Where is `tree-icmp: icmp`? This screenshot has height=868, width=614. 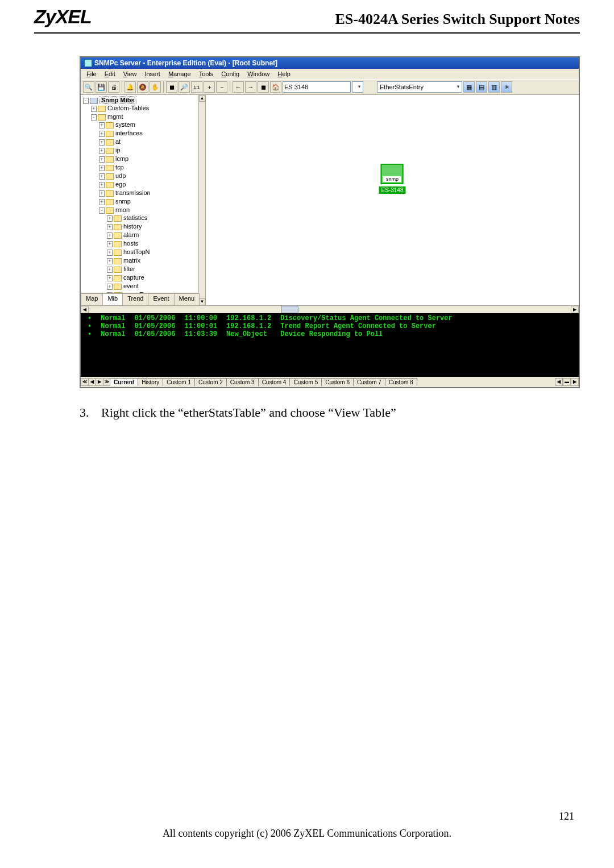
tree-icmp: icmp is located at coordinates (122, 159).